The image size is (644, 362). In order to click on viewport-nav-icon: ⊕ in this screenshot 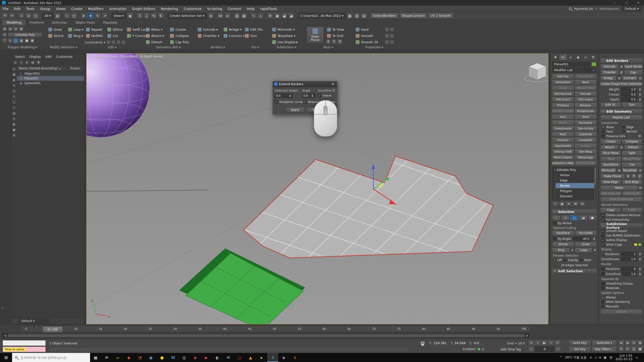, I will do `click(621, 343)`.